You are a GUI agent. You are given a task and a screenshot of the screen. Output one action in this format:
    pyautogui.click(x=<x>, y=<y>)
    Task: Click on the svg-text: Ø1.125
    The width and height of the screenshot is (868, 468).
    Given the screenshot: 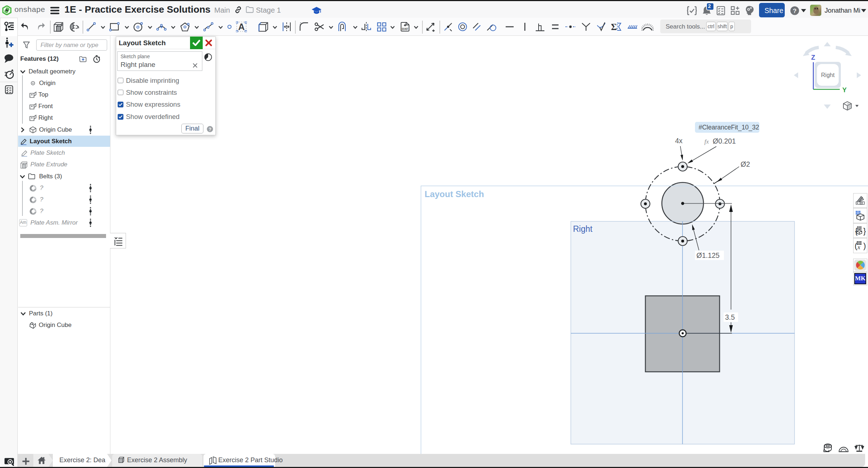 What is the action you would take?
    pyautogui.click(x=708, y=255)
    